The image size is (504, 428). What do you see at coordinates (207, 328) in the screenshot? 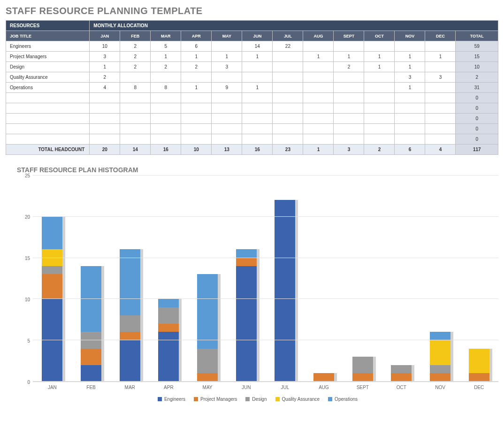
I see `bar-column` at bounding box center [207, 328].